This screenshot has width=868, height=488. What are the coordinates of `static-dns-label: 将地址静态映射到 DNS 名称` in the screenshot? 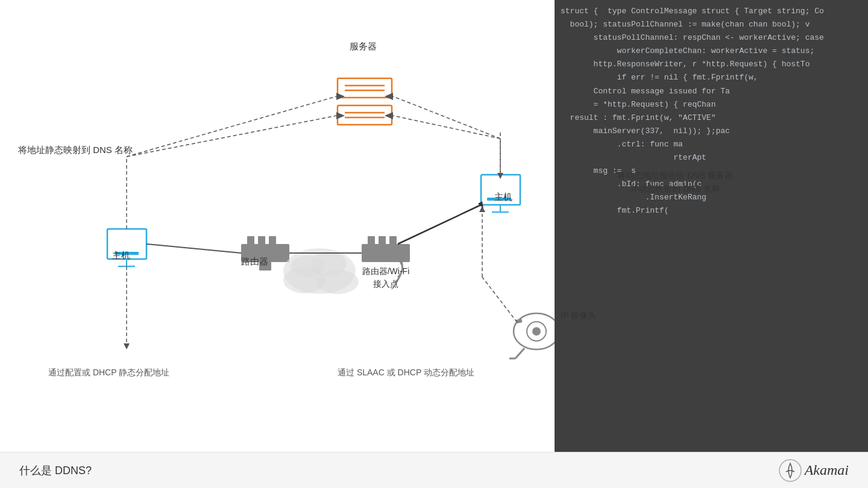 It's located at (75, 151).